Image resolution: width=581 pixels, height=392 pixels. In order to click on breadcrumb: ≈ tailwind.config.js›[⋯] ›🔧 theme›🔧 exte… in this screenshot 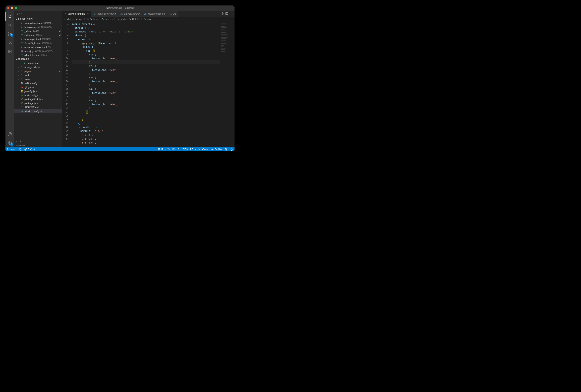, I will do `click(148, 19)`.